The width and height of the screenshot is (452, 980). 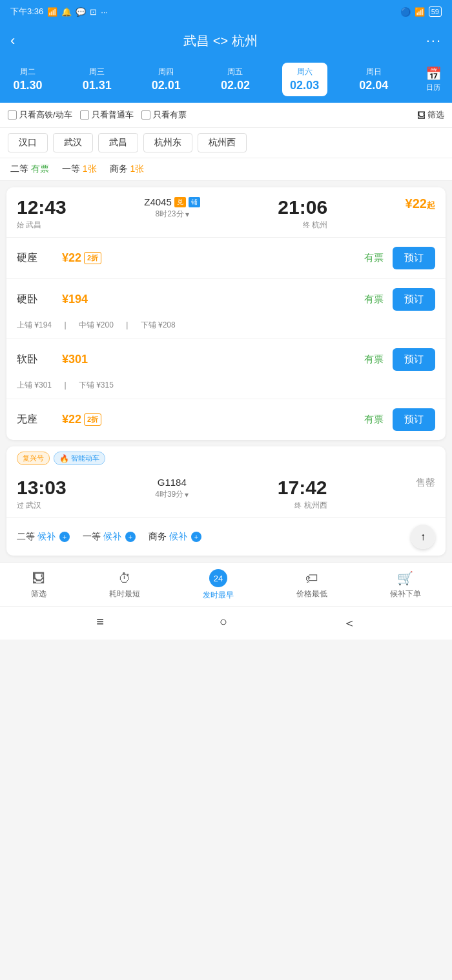 What do you see at coordinates (220, 41) in the screenshot?
I see `page-title: 武昌 <> 杭州` at bounding box center [220, 41].